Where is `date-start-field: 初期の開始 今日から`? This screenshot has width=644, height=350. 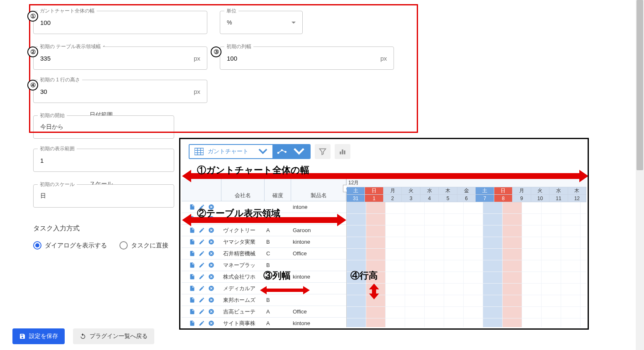 date-start-field: 初期の開始 今日から is located at coordinates (104, 127).